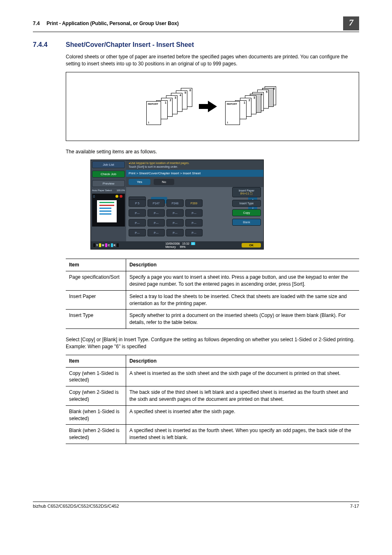 The height and width of the screenshot is (555, 392). What do you see at coordinates (108, 210) in the screenshot?
I see `preview-thumbnail: ▯` at bounding box center [108, 210].